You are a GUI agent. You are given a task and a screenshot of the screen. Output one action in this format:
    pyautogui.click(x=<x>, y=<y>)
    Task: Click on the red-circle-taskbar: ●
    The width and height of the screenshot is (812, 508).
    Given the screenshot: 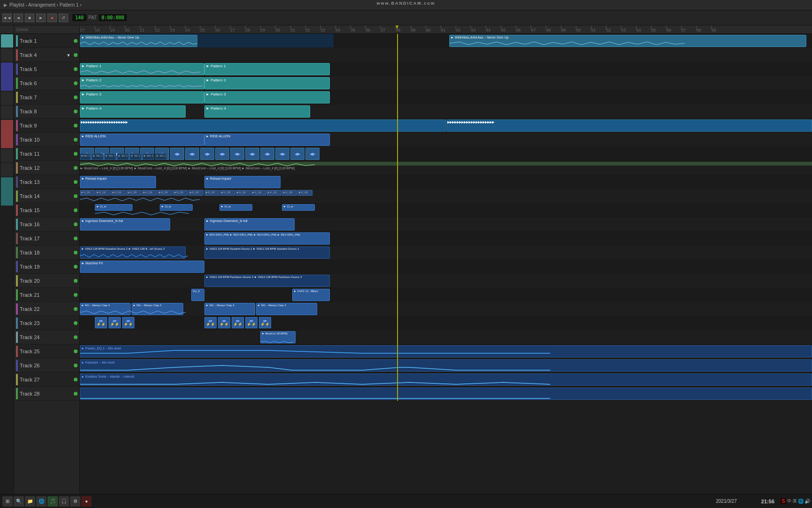 What is the action you would take?
    pyautogui.click(x=86, y=501)
    